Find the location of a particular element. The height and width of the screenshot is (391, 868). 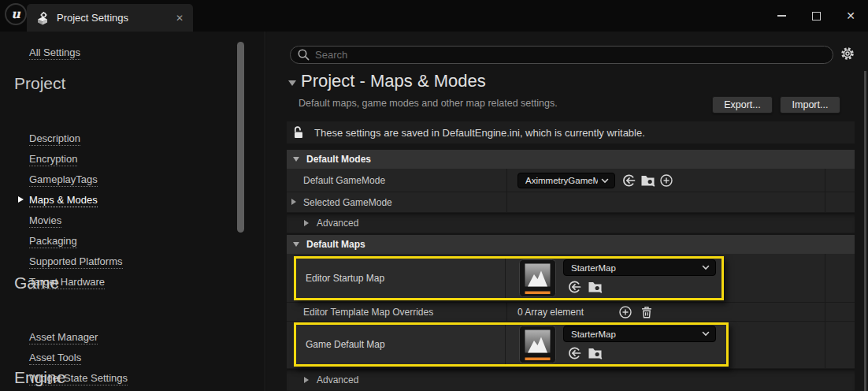

property-label: Editor Template Map Overrides is located at coordinates (369, 312).